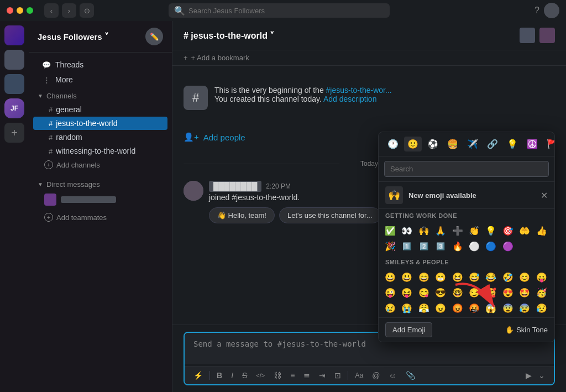 The width and height of the screenshot is (566, 392). What do you see at coordinates (491, 277) in the screenshot?
I see `emoji-cell: 😂` at bounding box center [491, 277].